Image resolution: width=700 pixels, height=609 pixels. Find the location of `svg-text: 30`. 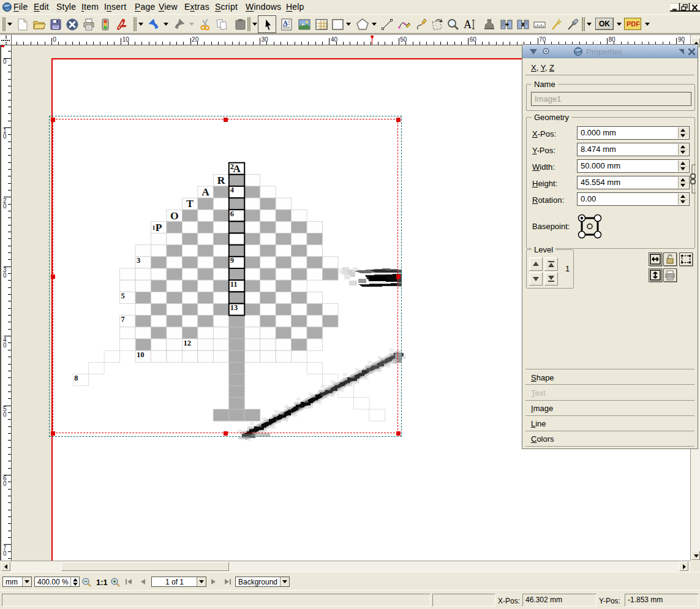

svg-text: 30 is located at coordinates (265, 39).